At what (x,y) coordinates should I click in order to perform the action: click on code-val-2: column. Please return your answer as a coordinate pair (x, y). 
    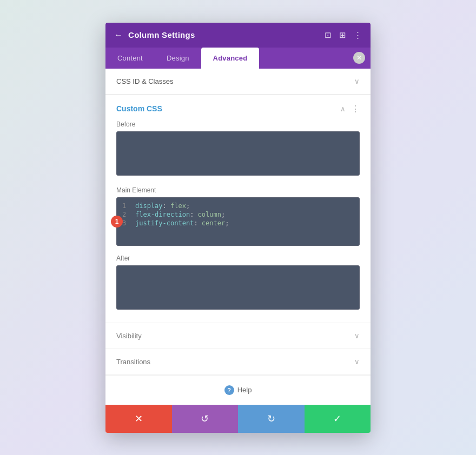
    Looking at the image, I should click on (210, 215).